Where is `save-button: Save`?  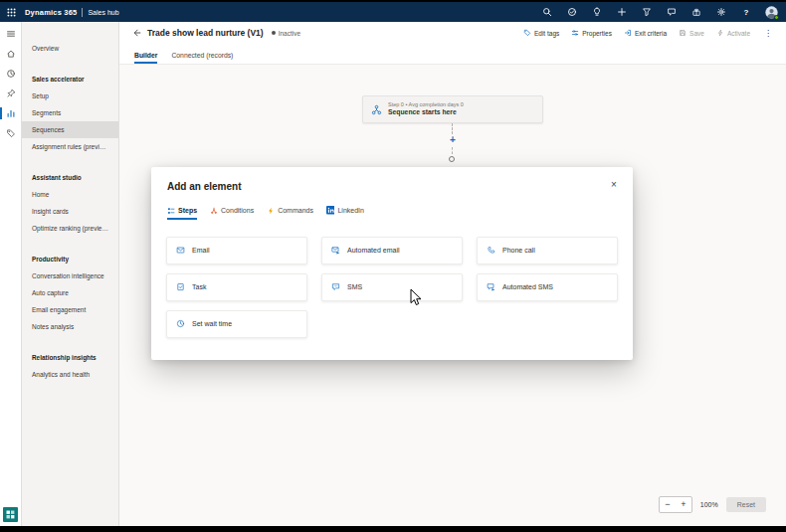 save-button: Save is located at coordinates (691, 33).